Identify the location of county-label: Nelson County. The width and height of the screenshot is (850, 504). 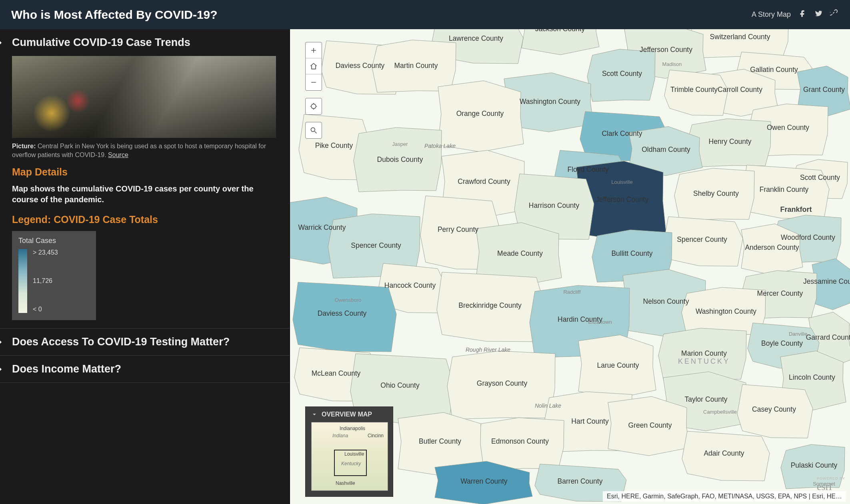
(666, 301).